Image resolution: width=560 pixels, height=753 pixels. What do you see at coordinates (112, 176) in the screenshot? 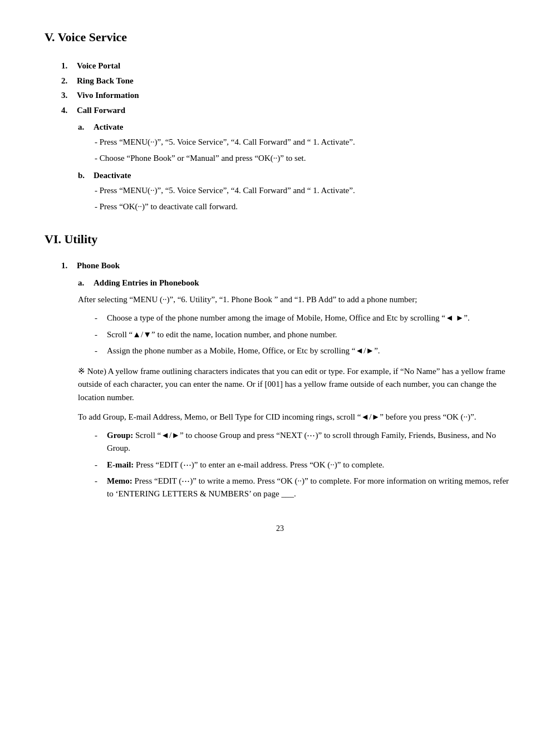
I see `sub-b-title: Deactivate` at bounding box center [112, 176].